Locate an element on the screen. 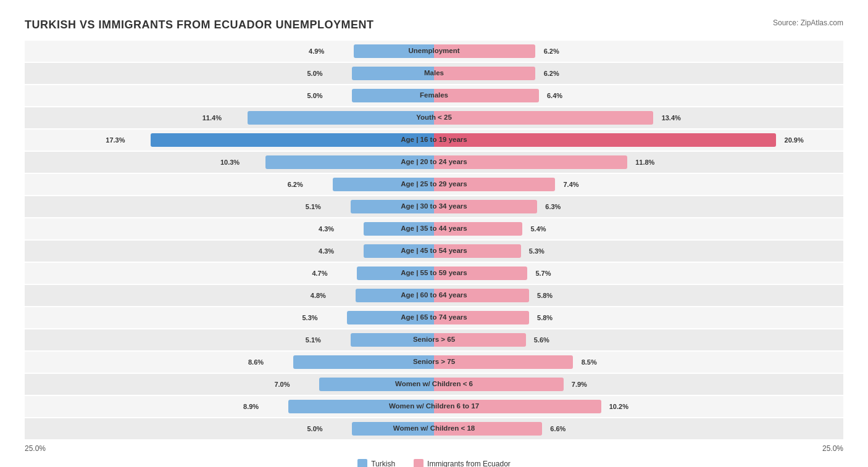 The image size is (868, 467). value-left: 5.3% is located at coordinates (310, 318).